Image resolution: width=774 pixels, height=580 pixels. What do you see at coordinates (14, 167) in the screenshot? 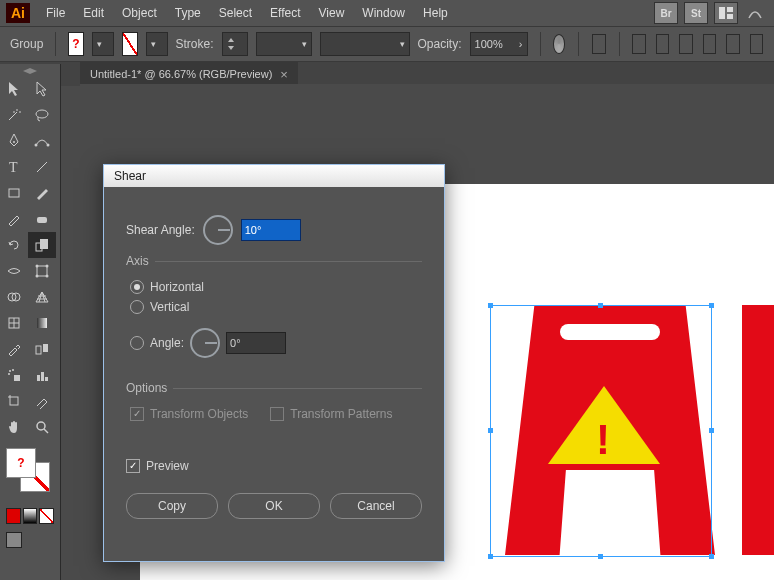
I see `type-tool: T` at bounding box center [14, 167].